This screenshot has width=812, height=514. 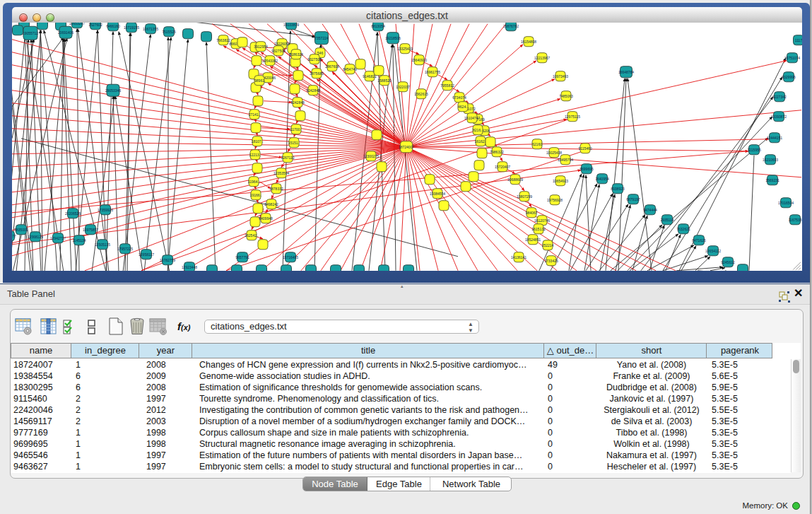 I want to click on svg-text: 9474444, so click(x=650, y=209).